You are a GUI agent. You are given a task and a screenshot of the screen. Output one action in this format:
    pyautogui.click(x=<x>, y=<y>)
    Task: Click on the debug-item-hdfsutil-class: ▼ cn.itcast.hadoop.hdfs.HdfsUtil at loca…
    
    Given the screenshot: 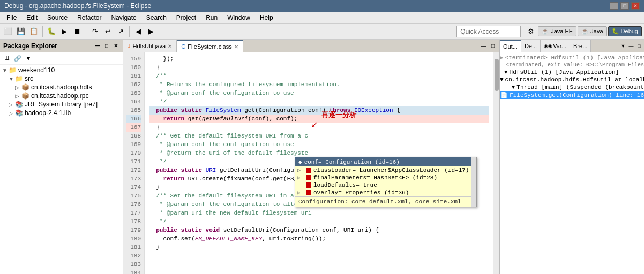 What is the action you would take?
    pyautogui.click(x=572, y=80)
    